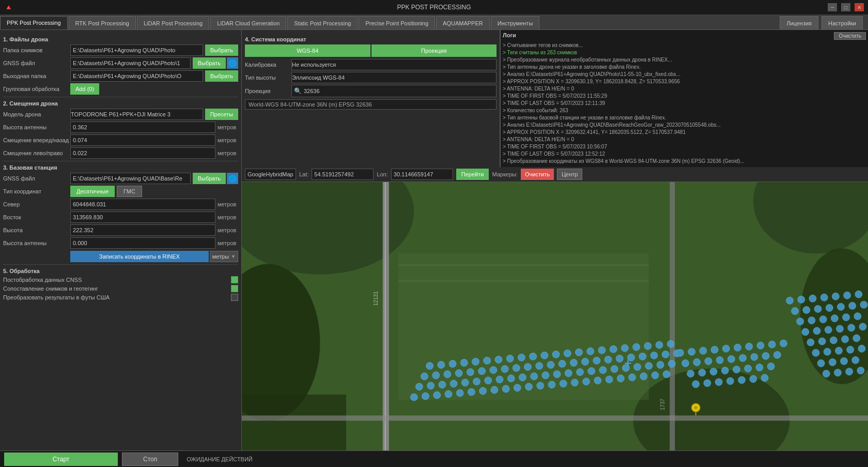 This screenshot has height=467, width=868. Describe the element at coordinates (129, 191) in the screenshot. I see `gms-button: ГМС` at that location.